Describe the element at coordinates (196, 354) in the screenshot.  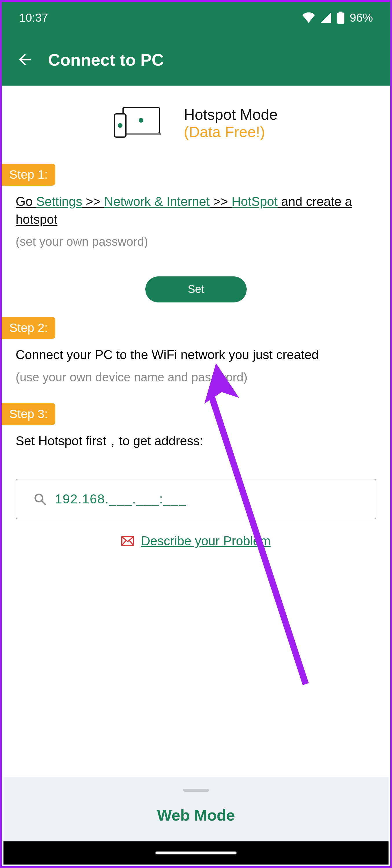
I see `step2-text: Connect your PC to the WiFi network you …` at that location.